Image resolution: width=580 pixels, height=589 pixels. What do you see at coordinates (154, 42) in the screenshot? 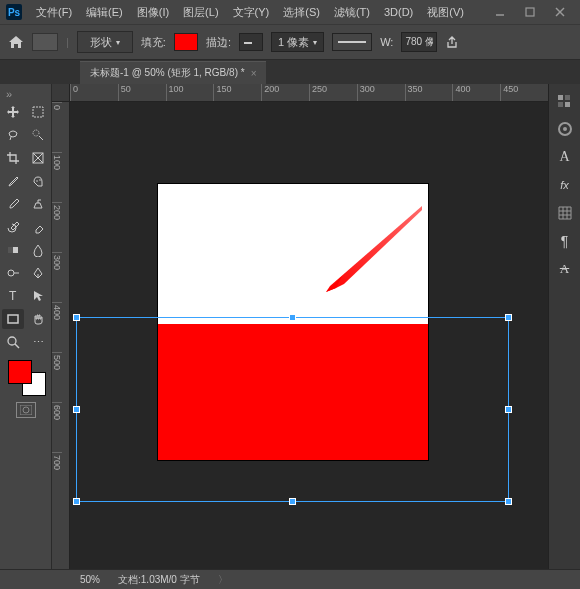
I see `fill-label: 填充:` at bounding box center [154, 42].